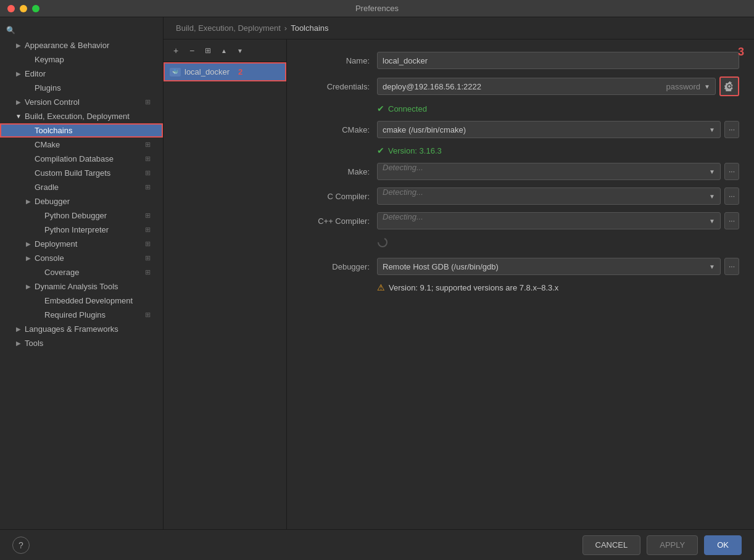 This screenshot has height=560, width=754. I want to click on move-up-toolchain-button: ▲, so click(224, 51).